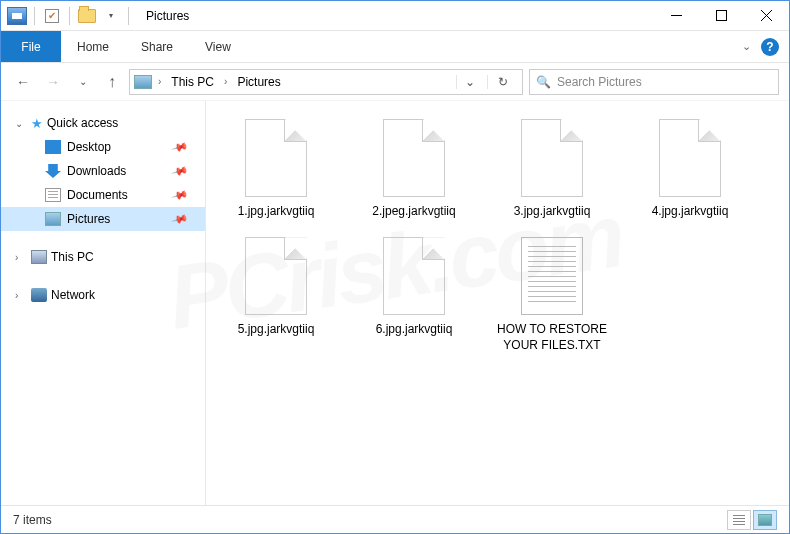  Describe the element at coordinates (53, 219) in the screenshot. I see `pictures-icon` at that location.